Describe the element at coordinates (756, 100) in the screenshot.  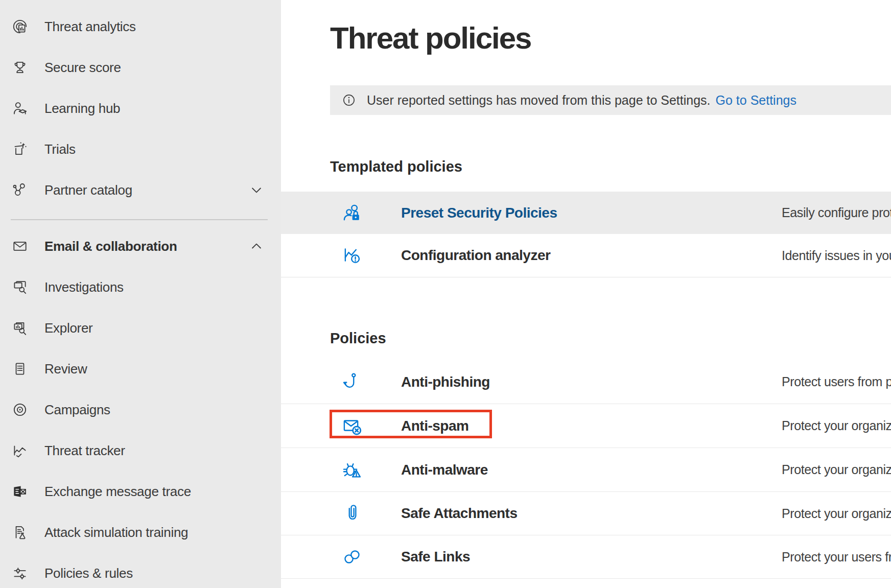
I see `go-to-settings-link: Go to Settings` at that location.